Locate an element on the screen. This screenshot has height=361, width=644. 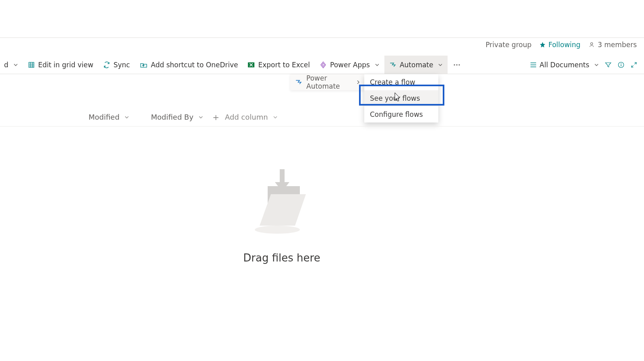
automate-label: Automate is located at coordinates (417, 65).